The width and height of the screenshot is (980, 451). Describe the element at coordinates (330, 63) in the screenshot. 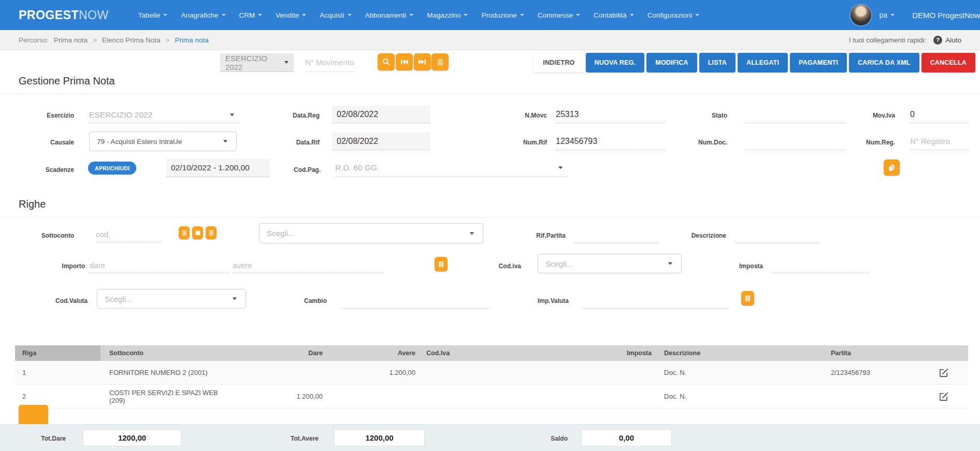

I see `movimento-search-input` at that location.